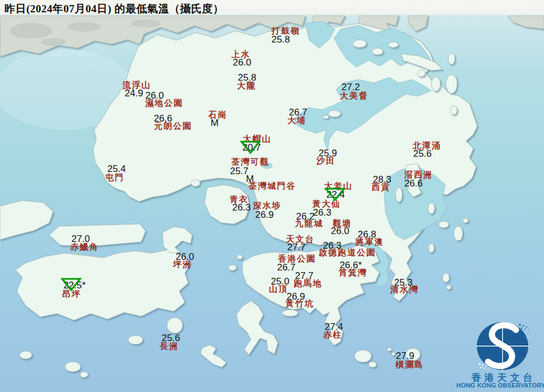 The height and width of the screenshot is (392, 544). I want to click on station-value: 25.3, so click(403, 283).